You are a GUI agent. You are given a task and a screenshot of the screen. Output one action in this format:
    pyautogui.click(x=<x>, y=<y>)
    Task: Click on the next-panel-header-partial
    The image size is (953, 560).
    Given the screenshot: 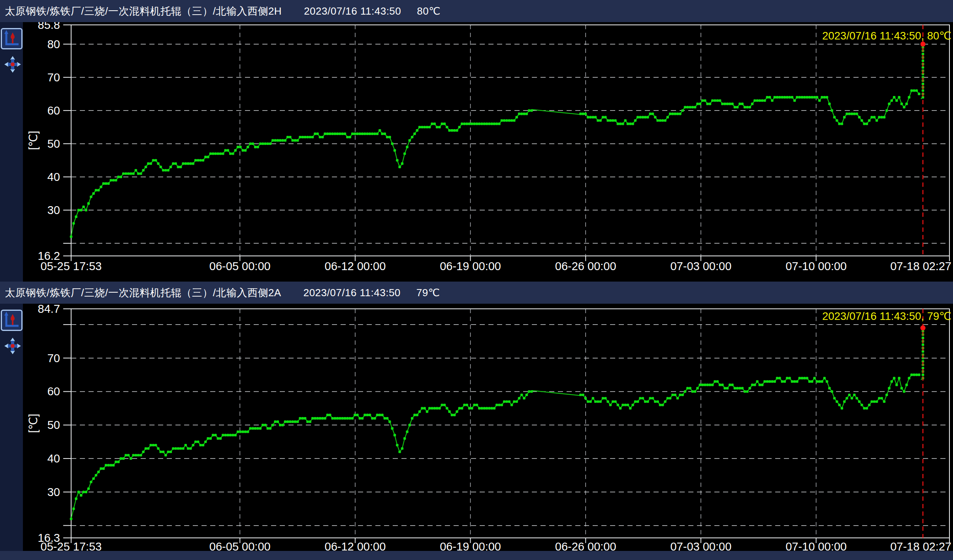 What is the action you would take?
    pyautogui.click(x=476, y=555)
    